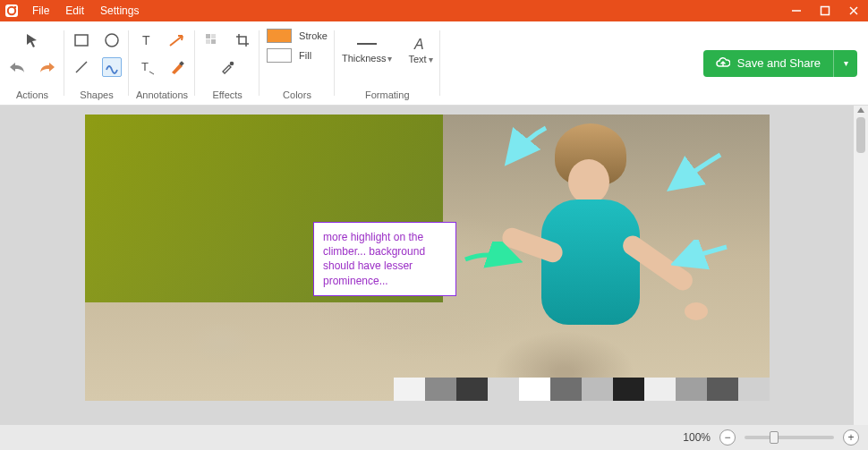  What do you see at coordinates (81, 67) in the screenshot?
I see `line-shape-icon` at bounding box center [81, 67].